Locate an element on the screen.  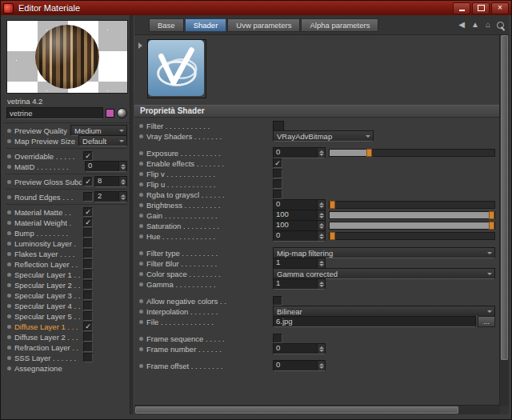
row-specular-layer-5: Specular Layer 5 . . is located at coordinates (66, 316).